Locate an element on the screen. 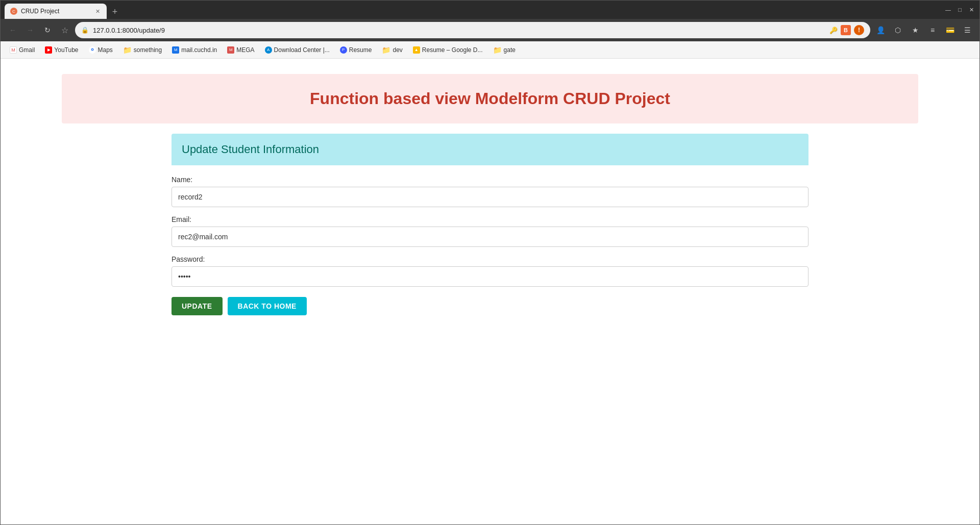  tab-close-button: ✕ is located at coordinates (97, 11).